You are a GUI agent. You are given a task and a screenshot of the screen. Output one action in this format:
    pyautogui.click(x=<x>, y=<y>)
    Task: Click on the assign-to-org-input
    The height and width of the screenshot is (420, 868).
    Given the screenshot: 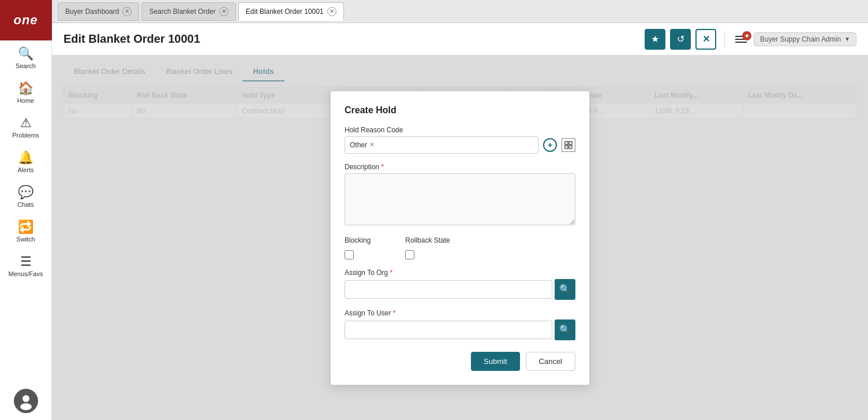 What is the action you would take?
    pyautogui.click(x=448, y=289)
    